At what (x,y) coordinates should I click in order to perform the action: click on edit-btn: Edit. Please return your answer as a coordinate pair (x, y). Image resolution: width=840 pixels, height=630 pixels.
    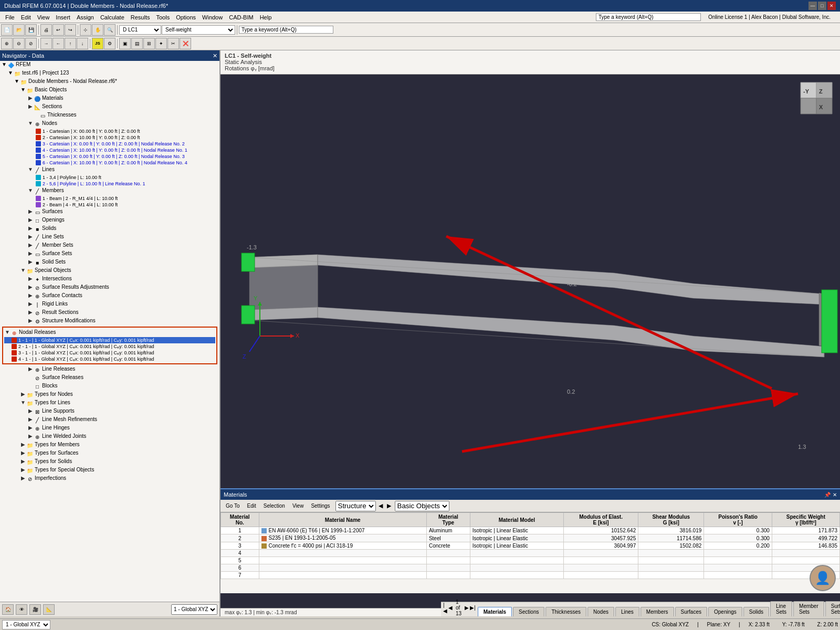
    Looking at the image, I should click on (252, 506).